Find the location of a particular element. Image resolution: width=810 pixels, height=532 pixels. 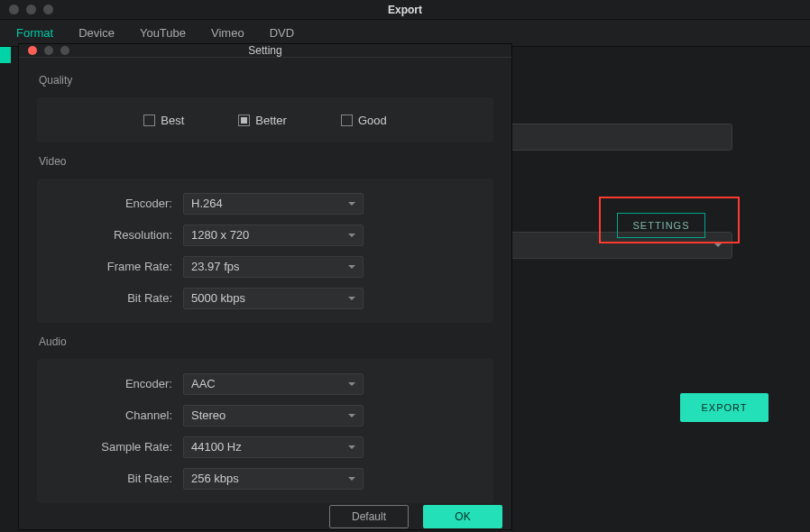

video-resolution-select: 1280 x 720 is located at coordinates (273, 235).